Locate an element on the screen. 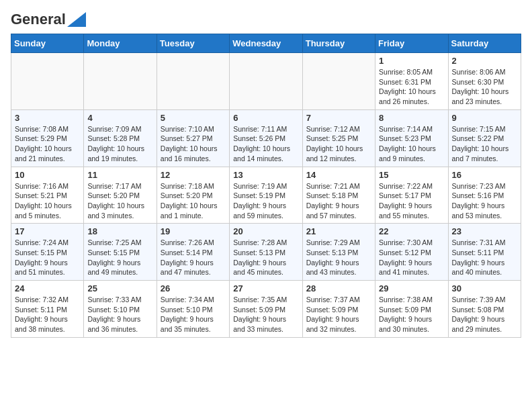 The height and width of the screenshot is (411, 532). day-number: 18 is located at coordinates (120, 231).